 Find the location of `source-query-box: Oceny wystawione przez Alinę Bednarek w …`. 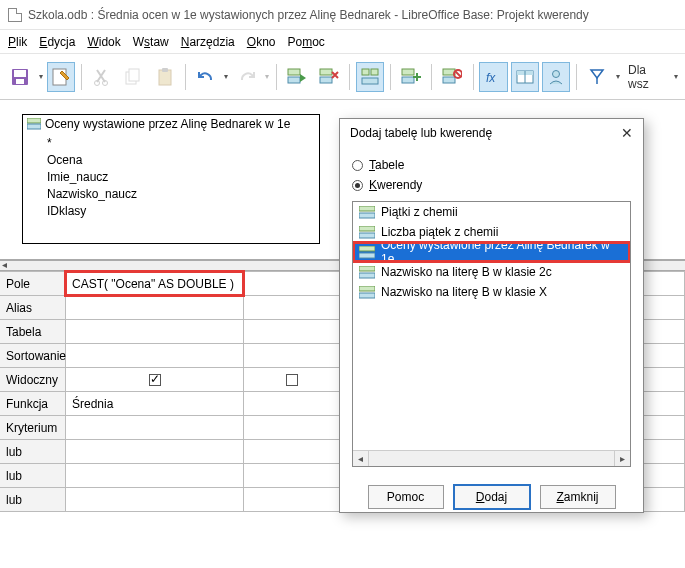

source-query-box: Oceny wystawione przez Alinę Bednarek w … is located at coordinates (171, 179).